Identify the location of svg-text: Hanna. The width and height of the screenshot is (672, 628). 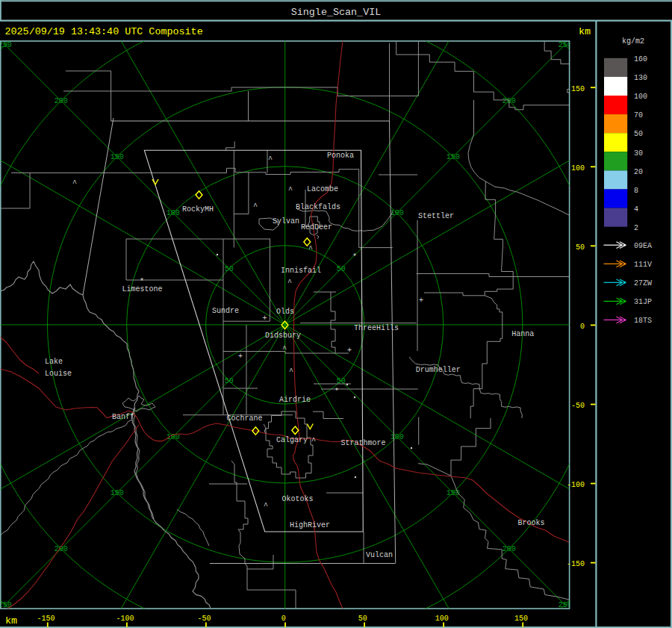
(523, 335).